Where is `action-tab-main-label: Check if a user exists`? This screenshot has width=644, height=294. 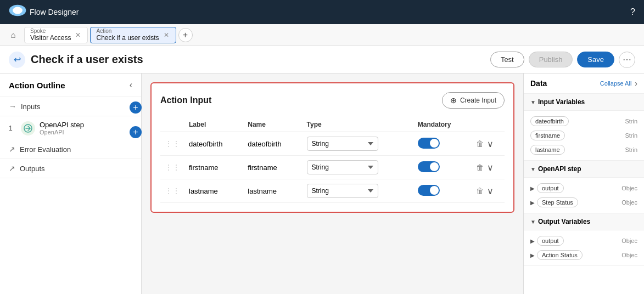 action-tab-main-label: Check if a user exists is located at coordinates (127, 38).